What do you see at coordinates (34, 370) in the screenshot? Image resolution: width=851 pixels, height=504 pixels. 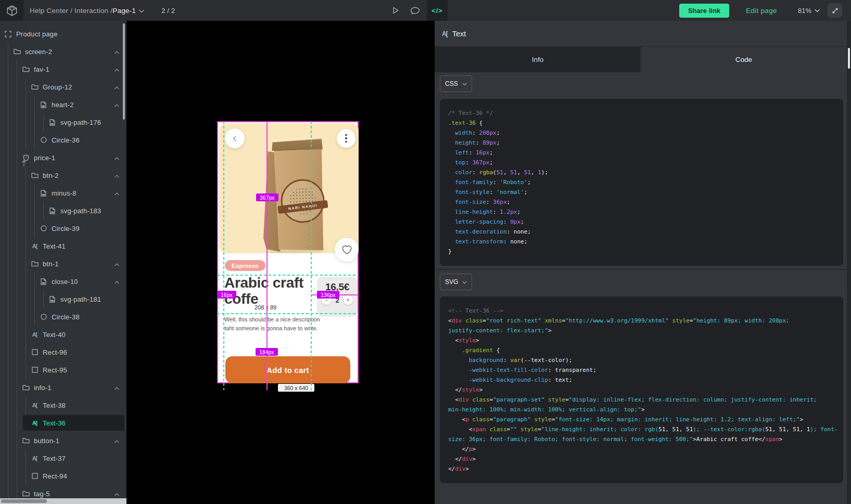 I see `rect-icon` at bounding box center [34, 370].